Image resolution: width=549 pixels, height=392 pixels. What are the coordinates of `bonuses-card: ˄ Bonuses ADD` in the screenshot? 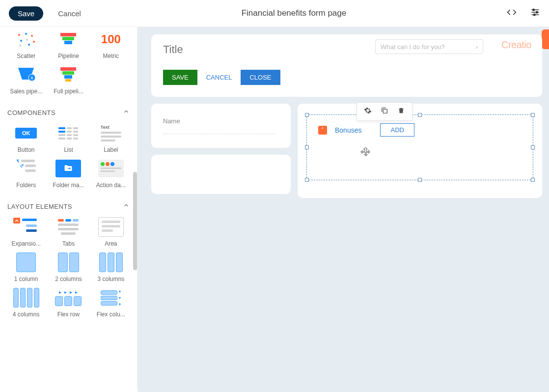 It's located at (420, 151).